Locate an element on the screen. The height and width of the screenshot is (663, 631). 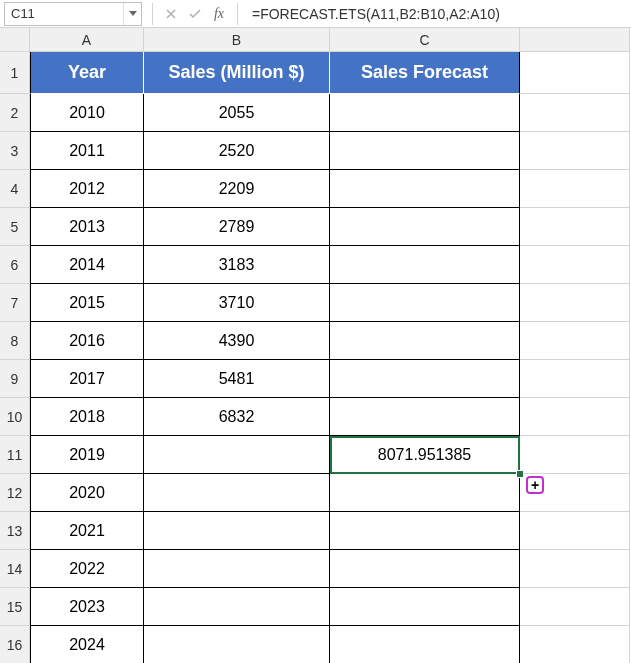
row-header-1: 1 is located at coordinates (15, 73).